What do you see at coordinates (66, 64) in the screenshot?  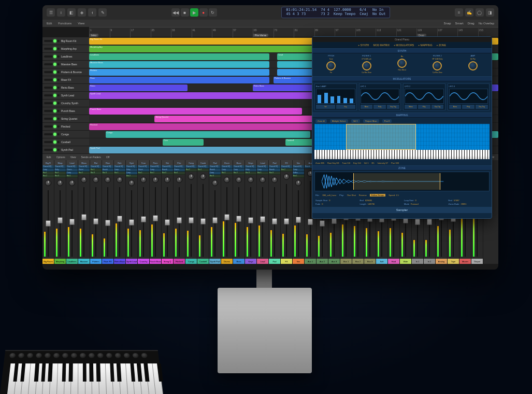 I see `track-header: Massive Bass` at bounding box center [66, 64].